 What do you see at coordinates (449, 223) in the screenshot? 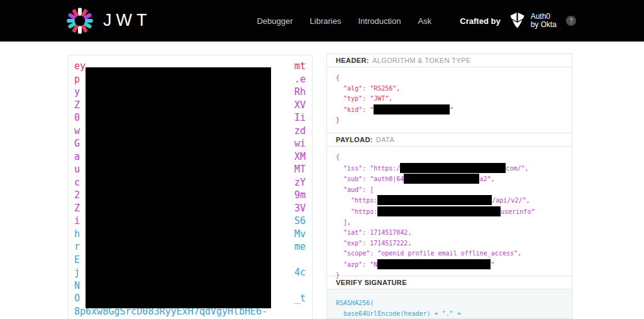
I see `code-line: ],` at bounding box center [449, 223].